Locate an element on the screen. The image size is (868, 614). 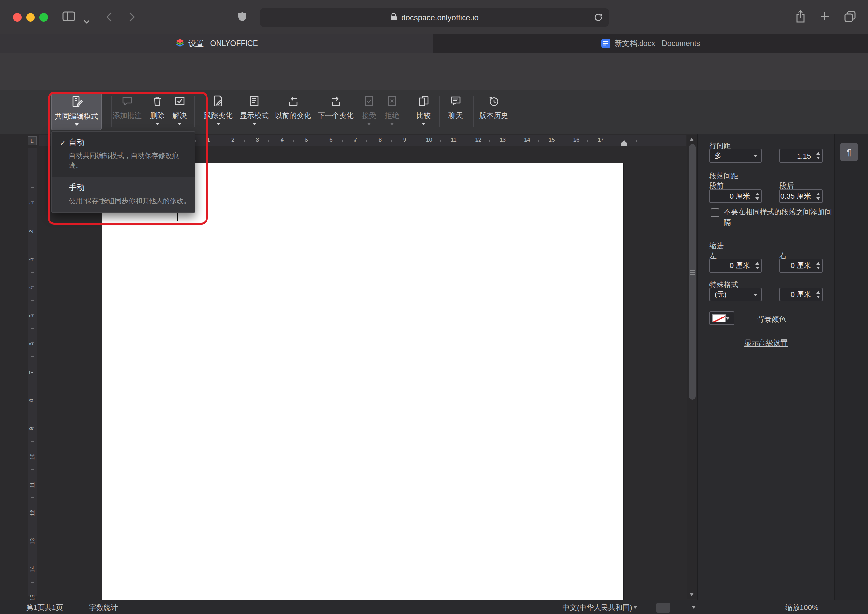
line-spacing-input: 1.15 is located at coordinates (801, 156).